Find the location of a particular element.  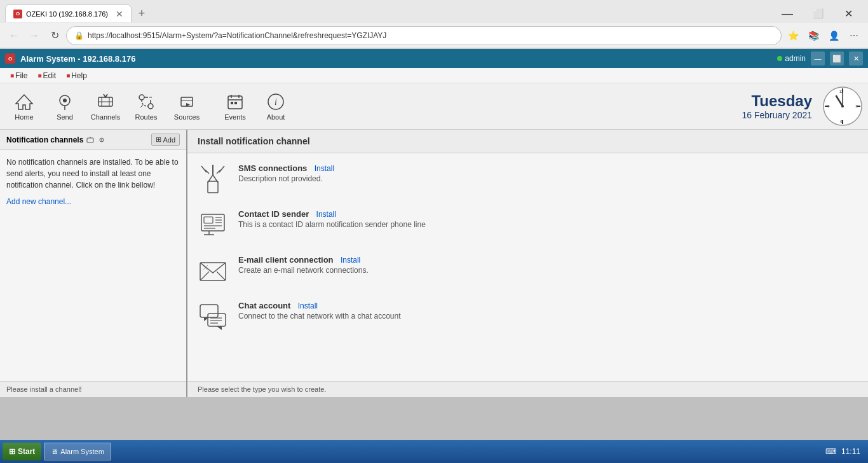

about-button: i About is located at coordinates (276, 106).